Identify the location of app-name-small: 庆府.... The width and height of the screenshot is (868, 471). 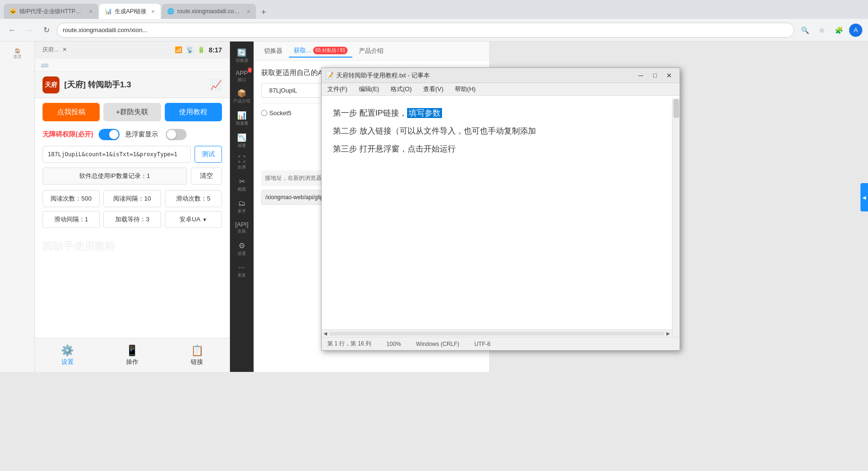
(51, 50).